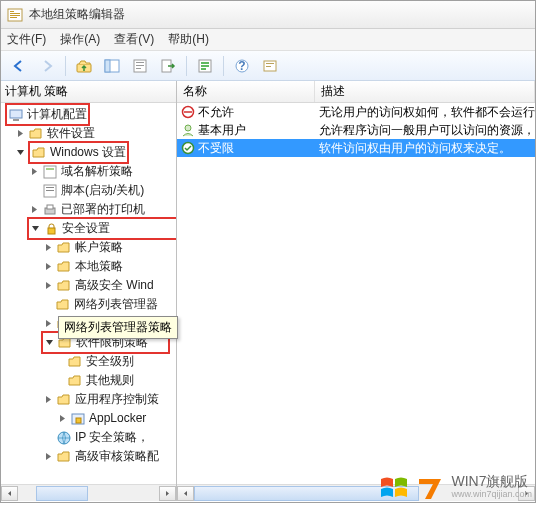 This screenshot has width=538, height=505. What do you see at coordinates (270, 66) in the screenshot?
I see `filter-button` at bounding box center [270, 66].